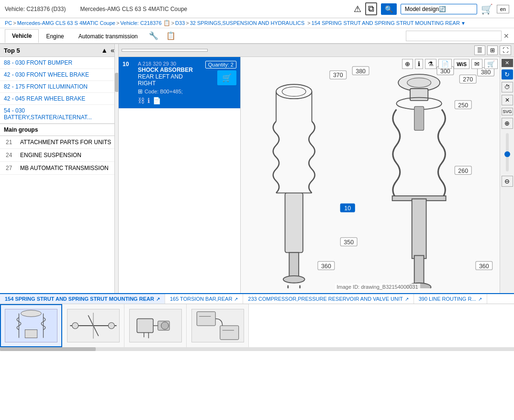 The width and height of the screenshot is (514, 420). Describe the element at coordinates (507, 152) in the screenshot. I see `zoom-slider` at that location.